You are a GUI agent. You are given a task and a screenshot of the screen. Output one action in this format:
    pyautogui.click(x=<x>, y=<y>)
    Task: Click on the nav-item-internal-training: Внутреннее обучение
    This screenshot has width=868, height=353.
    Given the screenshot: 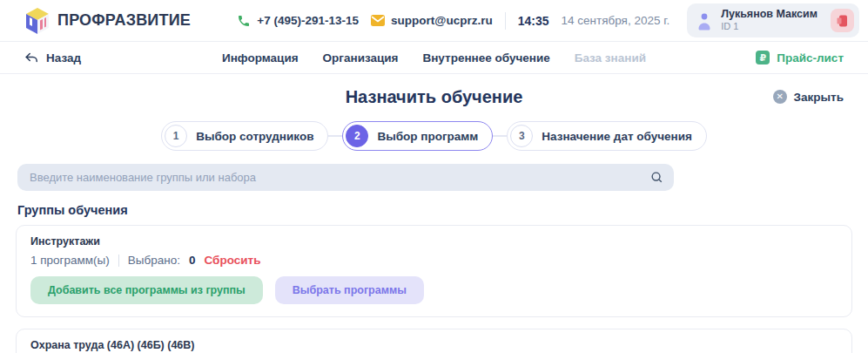 What is the action you would take?
    pyautogui.click(x=486, y=58)
    